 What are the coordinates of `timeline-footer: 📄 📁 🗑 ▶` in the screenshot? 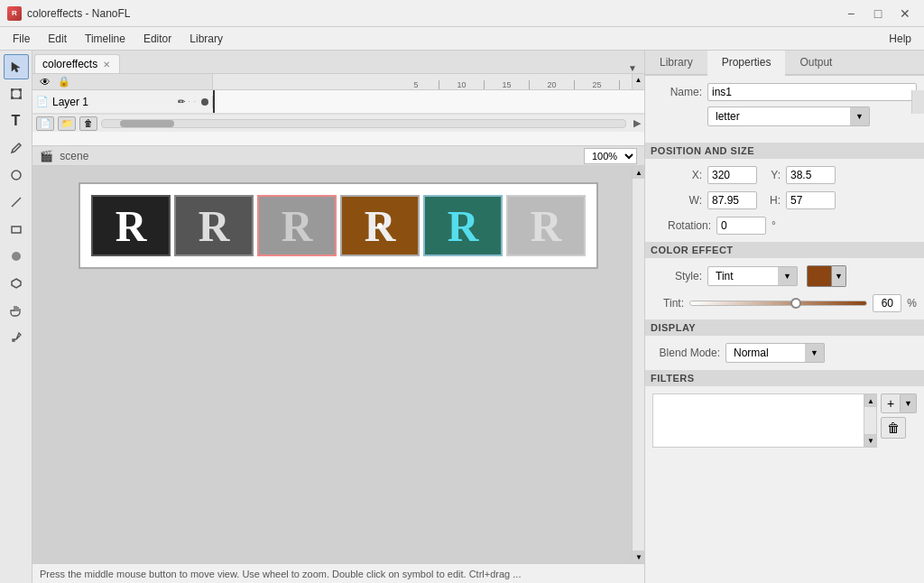 It's located at (338, 123).